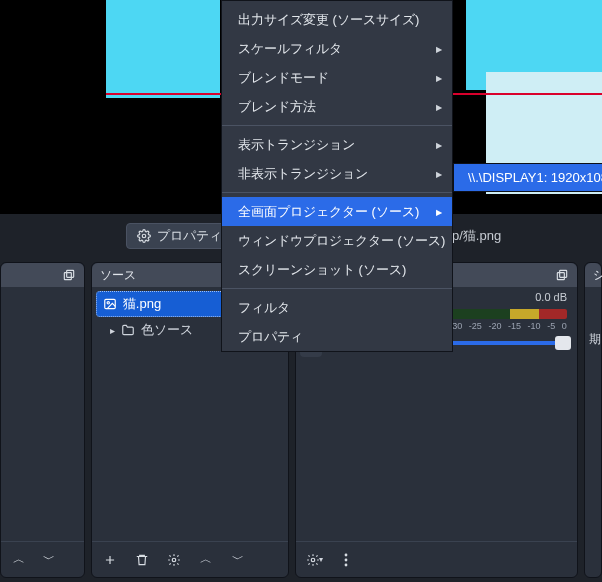 The width and height of the screenshot is (602, 582). What do you see at coordinates (328, 212) in the screenshot?
I see `context-menu-item-label: 全画面プロジェクター (ソース)` at bounding box center [328, 212].